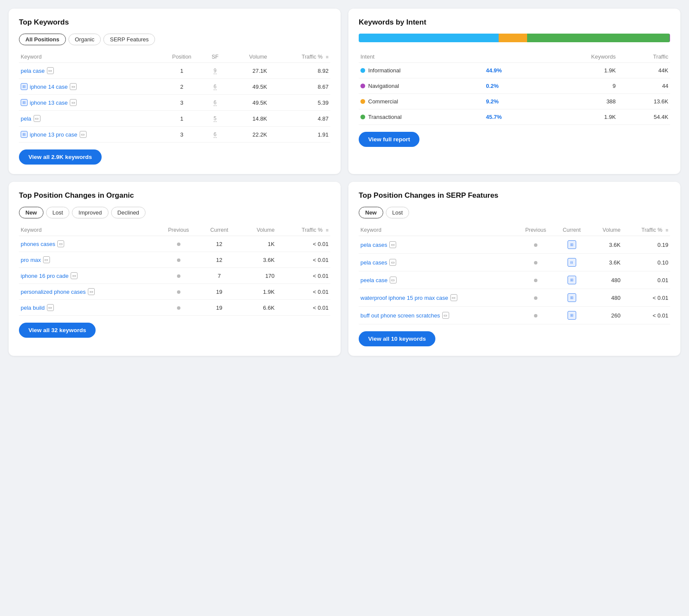 This screenshot has height=616, width=689. I want to click on col-prev-organic: Previous, so click(178, 230).